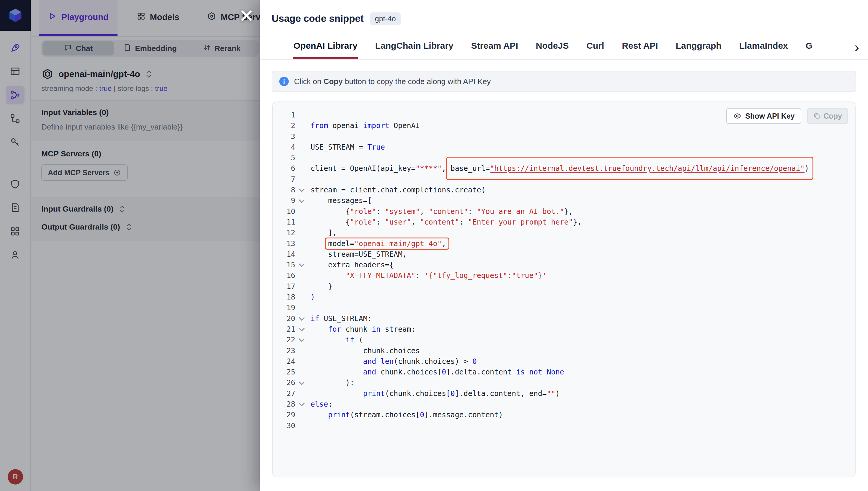 Image resolution: width=868 pixels, height=491 pixels. I want to click on code-line: 28else:, so click(564, 404).